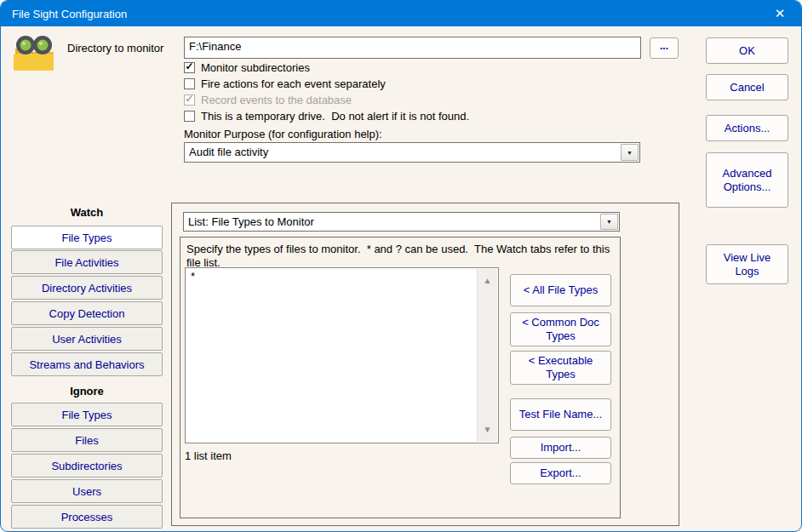  What do you see at coordinates (116, 48) in the screenshot?
I see `directory-to-monitor-label: Directory to monitor` at bounding box center [116, 48].